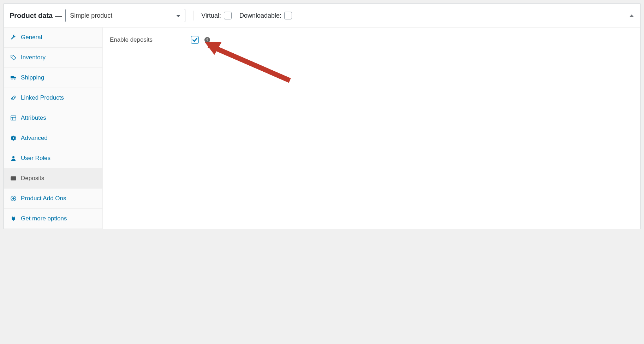  I want to click on card-icon, so click(13, 178).